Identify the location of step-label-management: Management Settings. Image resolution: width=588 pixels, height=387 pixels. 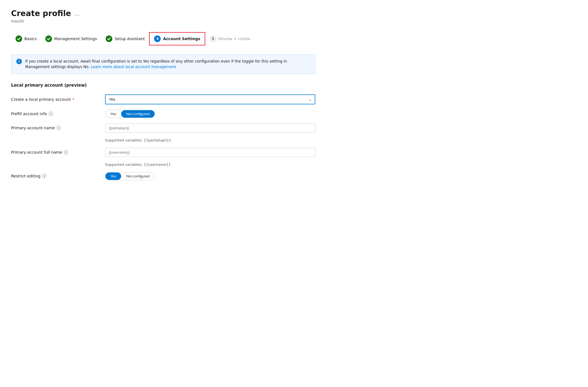
(76, 39).